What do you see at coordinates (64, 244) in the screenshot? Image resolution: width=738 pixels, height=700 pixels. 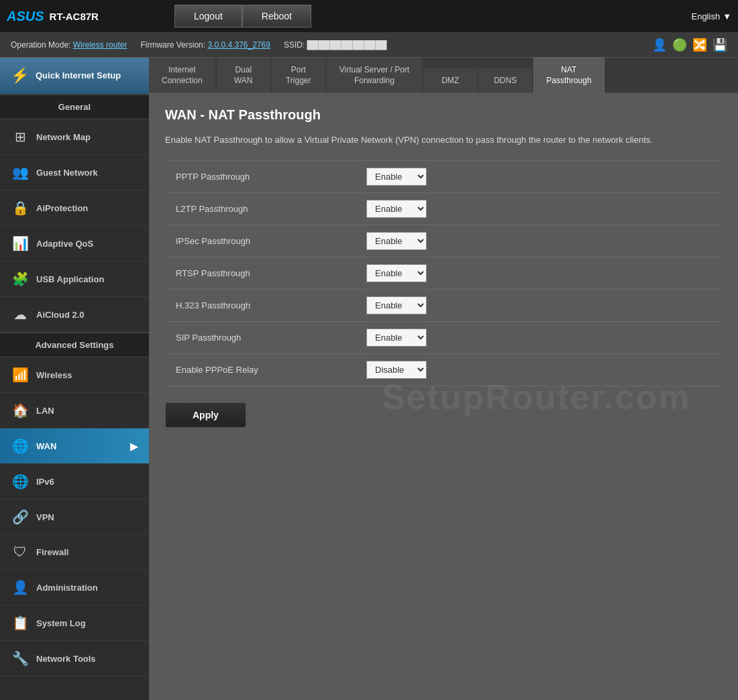 I see `adaptive-qos-label: Adaptive QoS` at bounding box center [64, 244].